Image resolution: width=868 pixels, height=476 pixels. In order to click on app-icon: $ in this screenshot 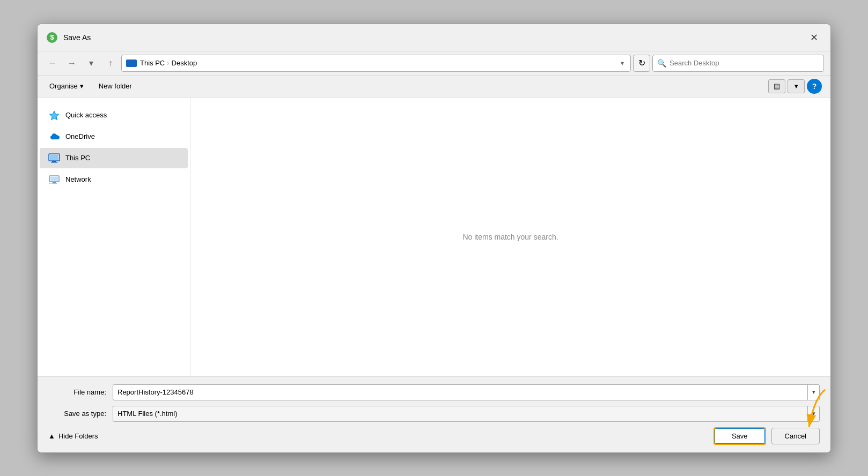, I will do `click(52, 38)`.